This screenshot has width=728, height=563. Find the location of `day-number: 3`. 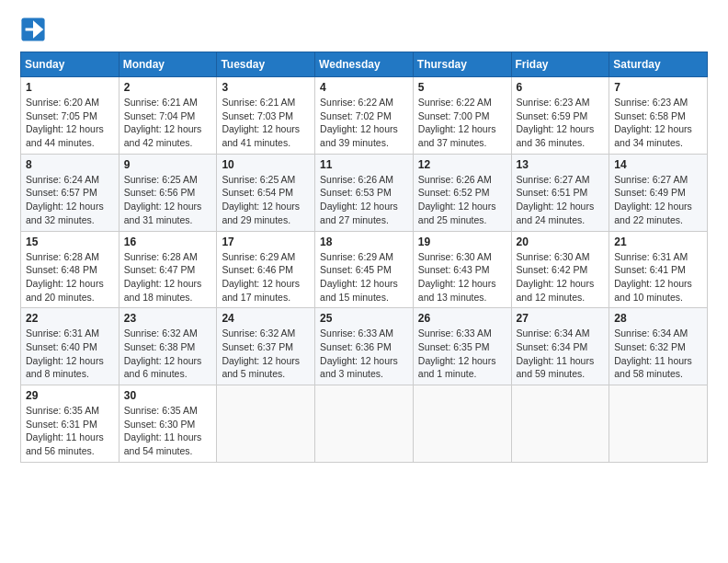

day-number: 3 is located at coordinates (266, 87).